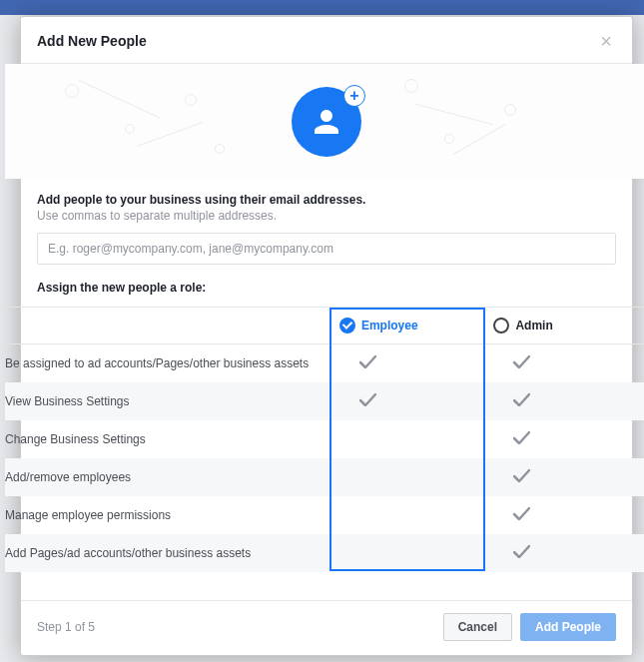 Image resolution: width=644 pixels, height=662 pixels. What do you see at coordinates (326, 200) in the screenshot?
I see `email-heading: Add people to your business using their …` at bounding box center [326, 200].